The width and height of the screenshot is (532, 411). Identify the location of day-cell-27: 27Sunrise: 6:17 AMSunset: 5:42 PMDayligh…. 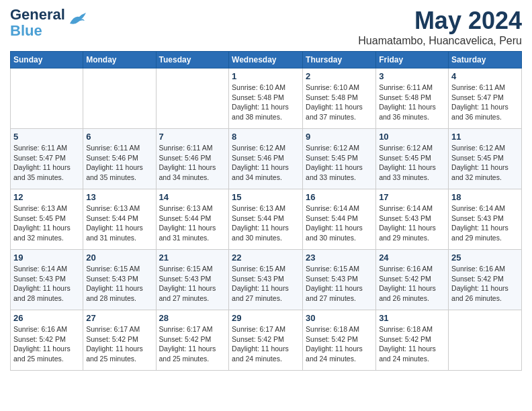
(120, 340).